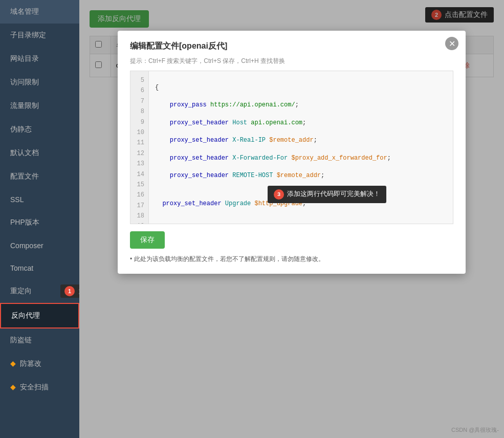 Image resolution: width=504 pixels, height=438 pixels. I want to click on code-line-5: {, so click(301, 87).